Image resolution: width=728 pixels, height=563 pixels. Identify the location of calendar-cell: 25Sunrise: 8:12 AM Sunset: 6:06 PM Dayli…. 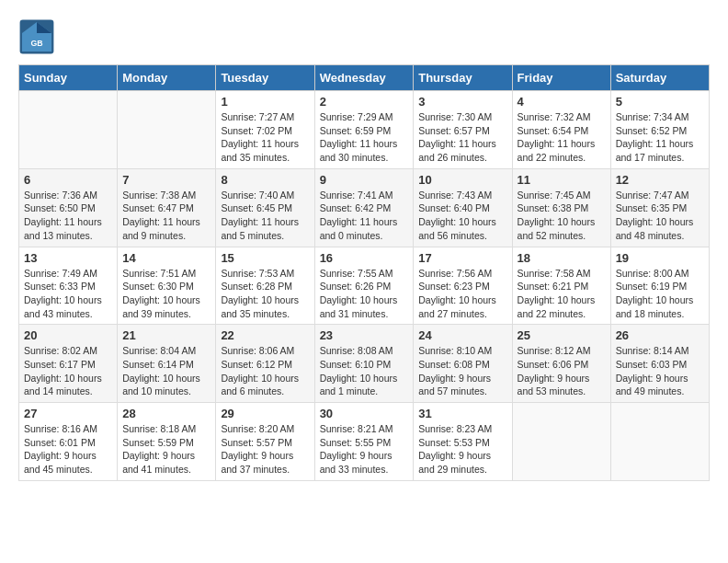
(561, 364).